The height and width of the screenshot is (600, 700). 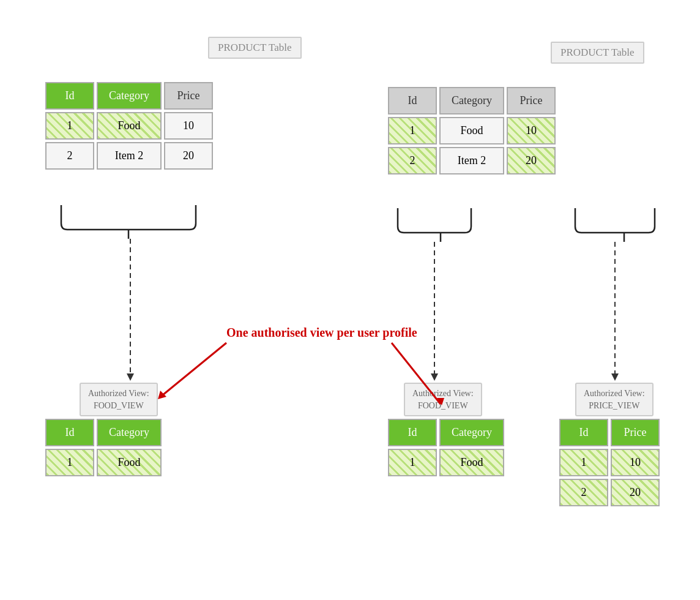 I want to click on right-price-row1-id: 1, so click(x=584, y=463).